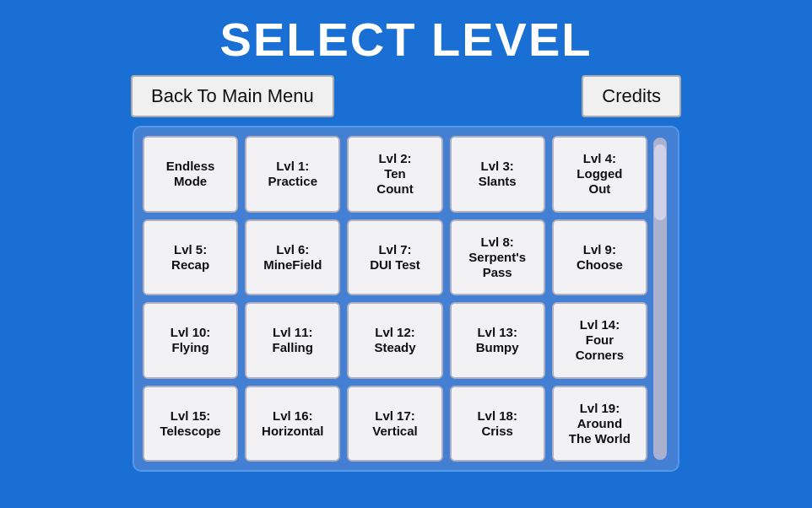 The image size is (812, 508). What do you see at coordinates (660, 182) in the screenshot?
I see `scrollbar-thumb` at bounding box center [660, 182].